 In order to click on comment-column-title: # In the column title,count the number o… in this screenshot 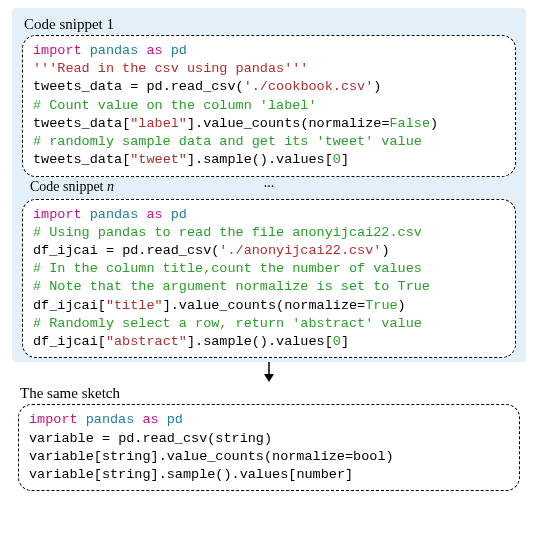, I will do `click(228, 268)`.